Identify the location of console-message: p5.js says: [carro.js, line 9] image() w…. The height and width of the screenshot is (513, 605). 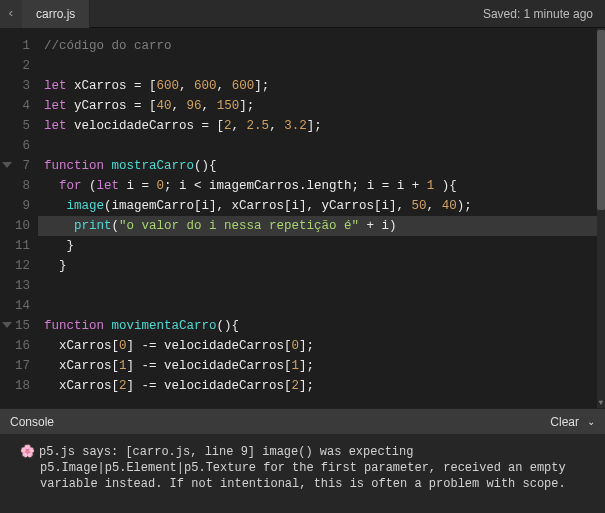
(302, 468).